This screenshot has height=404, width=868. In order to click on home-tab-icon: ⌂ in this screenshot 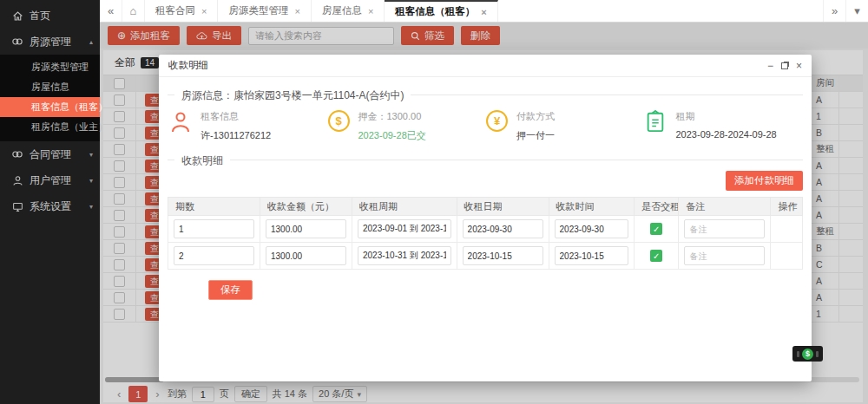, I will do `click(134, 10)`.